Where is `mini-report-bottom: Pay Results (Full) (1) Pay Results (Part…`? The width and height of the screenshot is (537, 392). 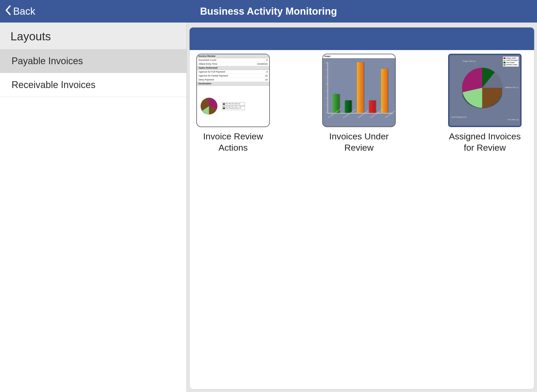 mini-report-bottom: Pay Results (Full) (1) Pay Results (Part… is located at coordinates (233, 106).